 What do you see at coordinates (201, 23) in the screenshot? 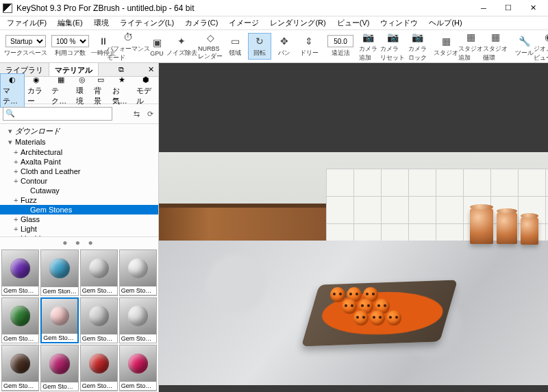
I see `menu-item: カメラ(C)` at bounding box center [201, 23].